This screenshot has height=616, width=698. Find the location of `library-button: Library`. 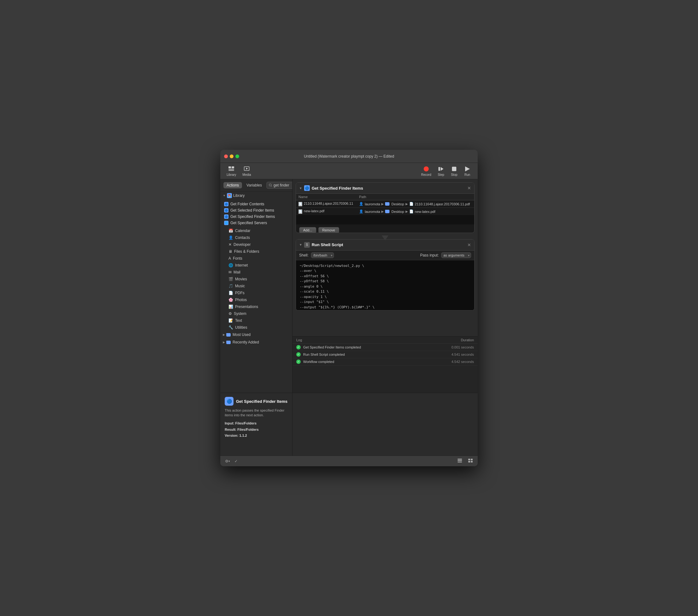

library-button: Library is located at coordinates (232, 171).